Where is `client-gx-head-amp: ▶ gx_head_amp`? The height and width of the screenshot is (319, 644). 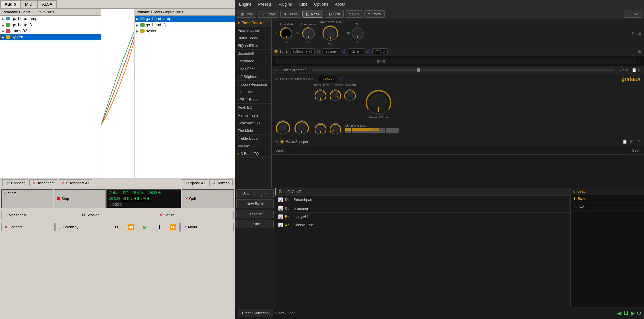
client-gx-head-amp: ▶ gx_head_amp is located at coordinates (50, 19).